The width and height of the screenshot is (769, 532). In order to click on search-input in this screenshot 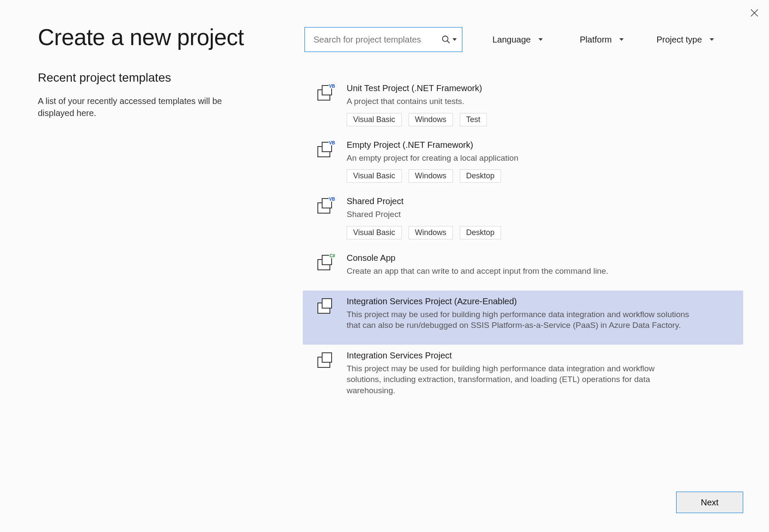, I will do `click(377, 40)`.